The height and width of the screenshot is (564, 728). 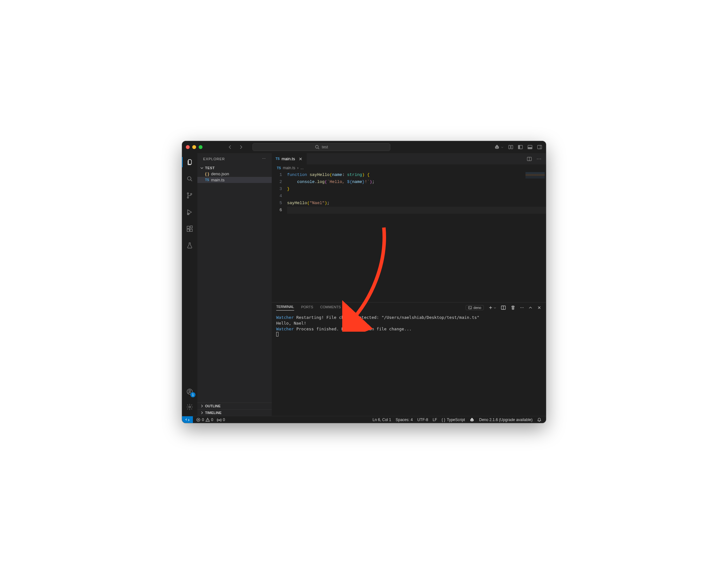 I want to click on file-label: deno.json, so click(x=220, y=174).